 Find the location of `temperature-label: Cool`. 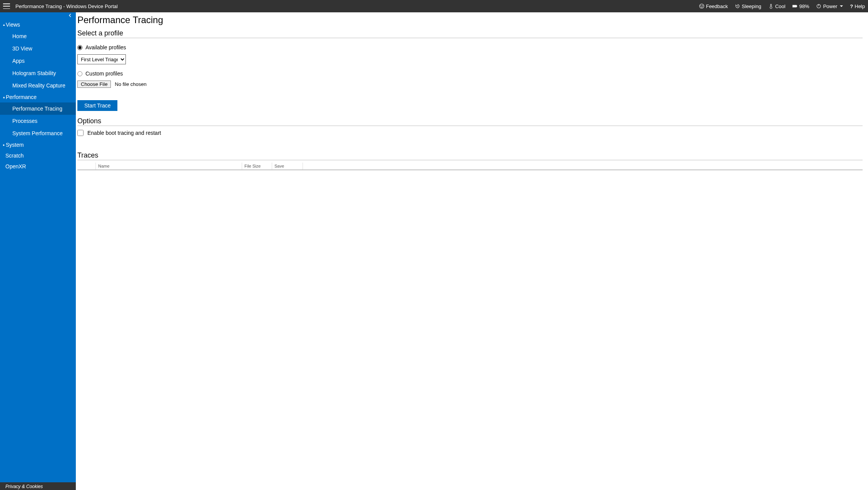

temperature-label: Cool is located at coordinates (781, 6).